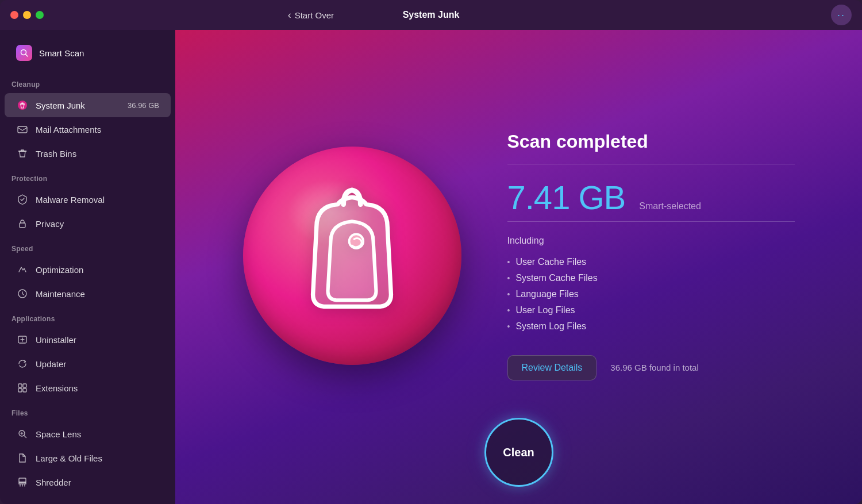 The width and height of the screenshot is (862, 504). Describe the element at coordinates (314, 15) in the screenshot. I see `back-button-label: Start Over` at that location.